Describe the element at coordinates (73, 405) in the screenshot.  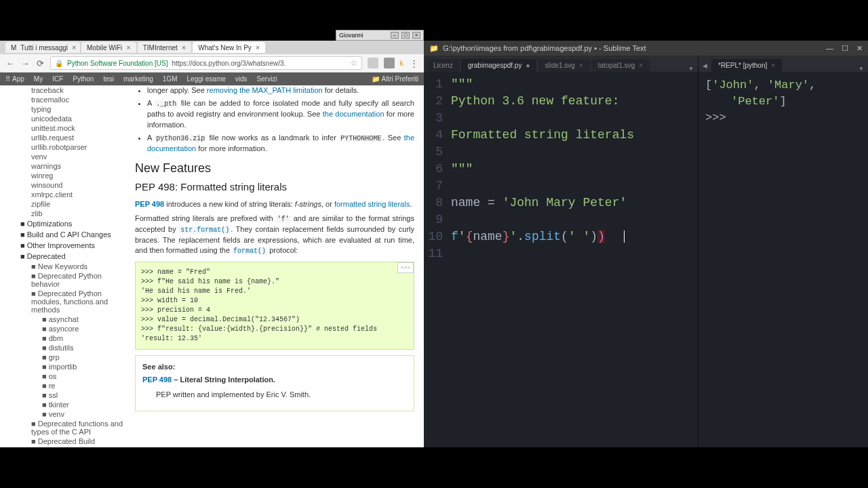
I see `sidebar-item: ■ tkinter` at that location.